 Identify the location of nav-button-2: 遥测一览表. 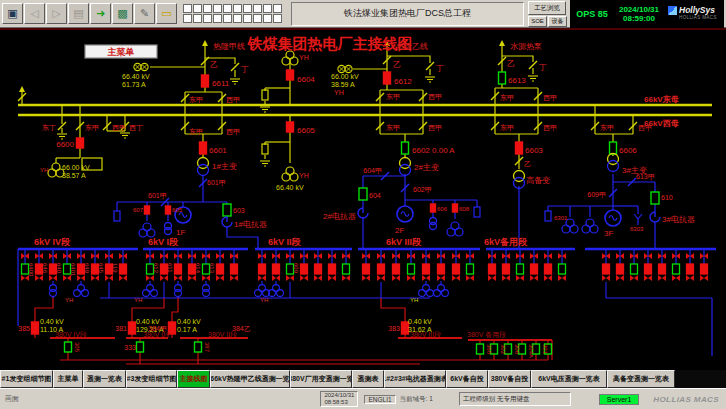
(104, 379).